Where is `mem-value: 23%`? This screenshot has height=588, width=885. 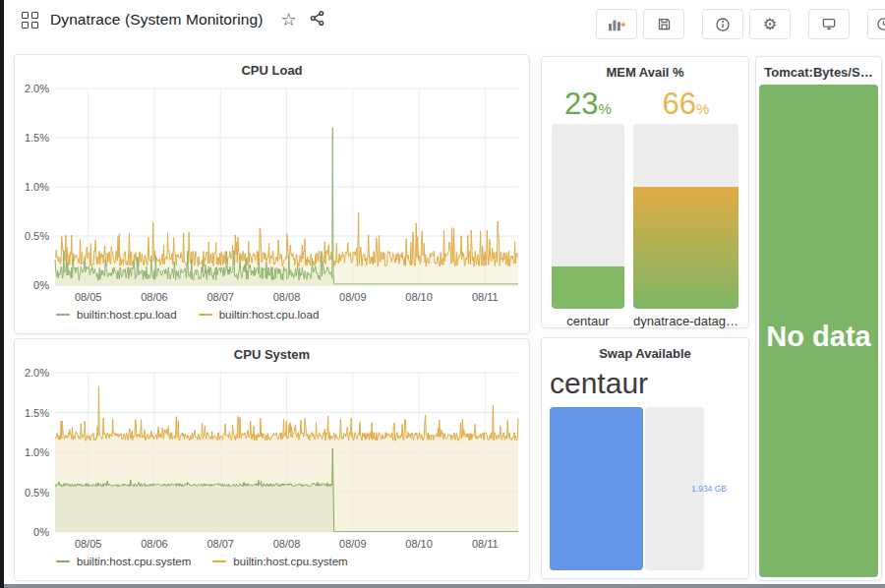 mem-value: 23% is located at coordinates (588, 105).